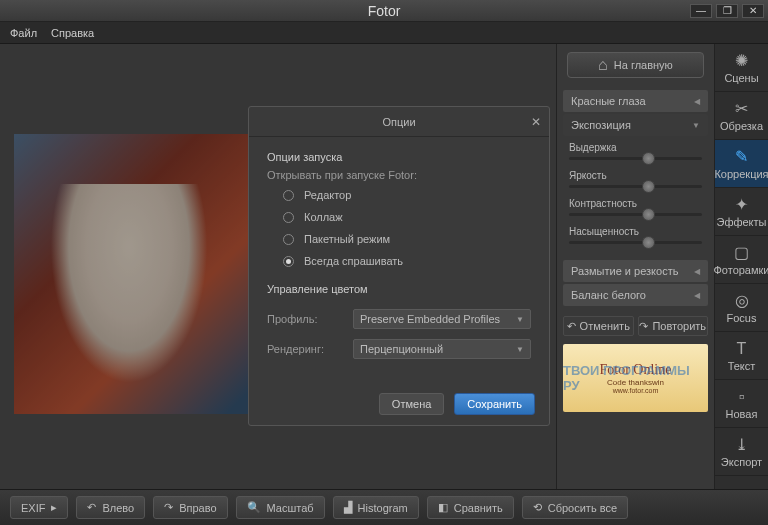  Describe the element at coordinates (701, 11) in the screenshot. I see `minimize-button: —` at that location.